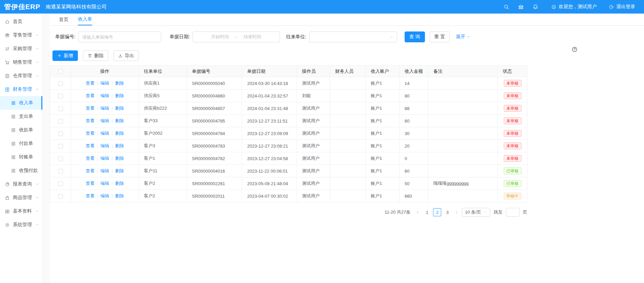 The image size is (644, 283). I want to click on cell-actions: 查看|编辑|删除, so click(105, 83).